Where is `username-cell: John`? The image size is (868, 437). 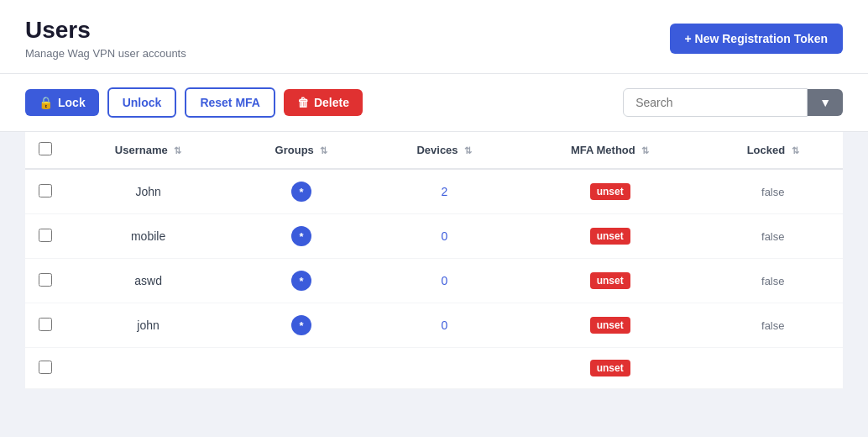 username-cell: John is located at coordinates (148, 192).